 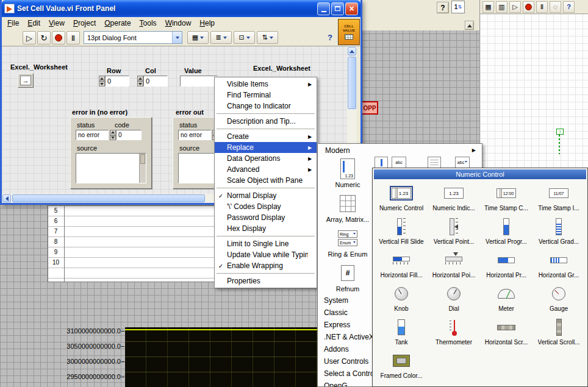 I want to click on worksheet-refnum-control: →, so click(x=26, y=80).